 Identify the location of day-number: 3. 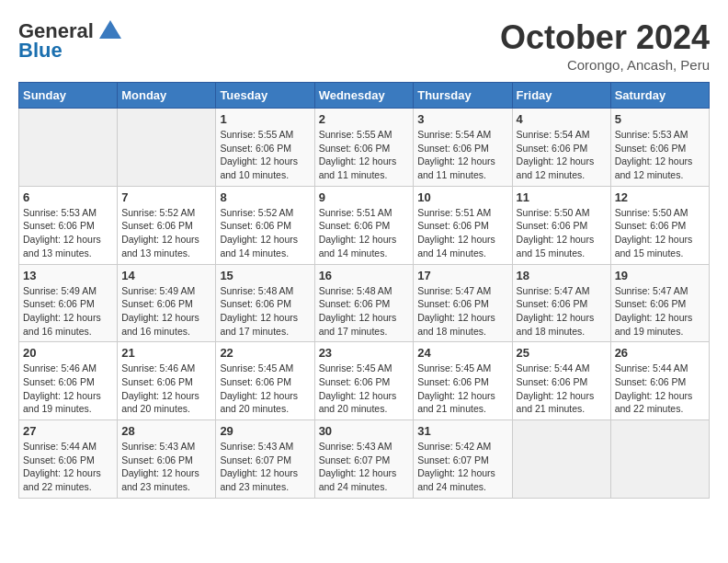
(462, 120).